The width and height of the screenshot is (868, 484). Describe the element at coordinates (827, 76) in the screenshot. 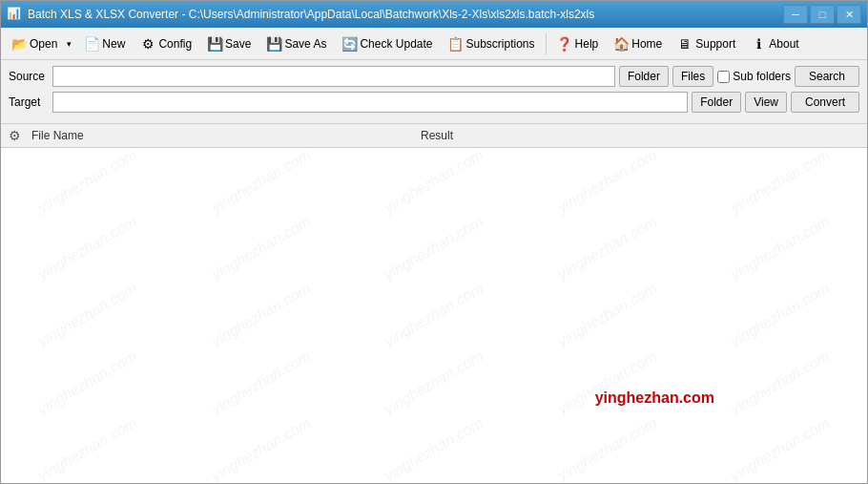

I see `search-button: Search` at that location.